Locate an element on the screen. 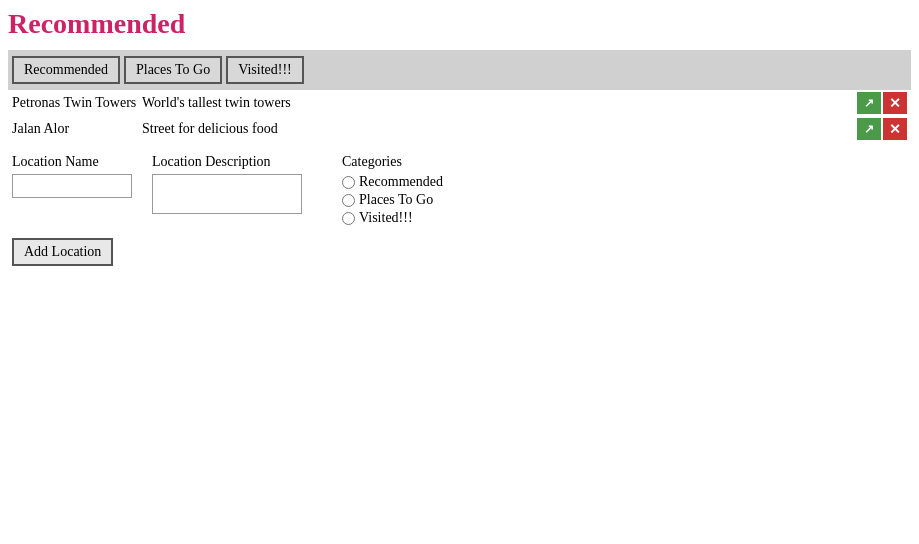 The image size is (919, 544). tab-visited: Visited!!! is located at coordinates (265, 70).